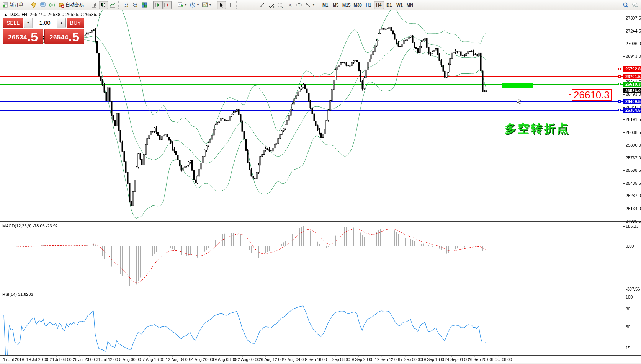 This screenshot has height=364, width=641. I want to click on new-order-label: 新订单, so click(16, 5).